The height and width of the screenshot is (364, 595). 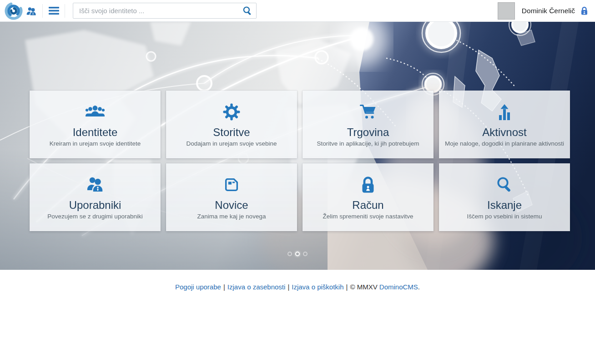 I want to click on tile-title: Aktivnost, so click(x=504, y=132).